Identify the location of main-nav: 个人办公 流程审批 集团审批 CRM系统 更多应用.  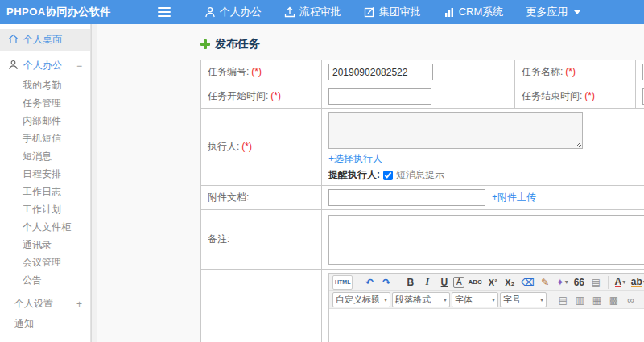
(393, 12).